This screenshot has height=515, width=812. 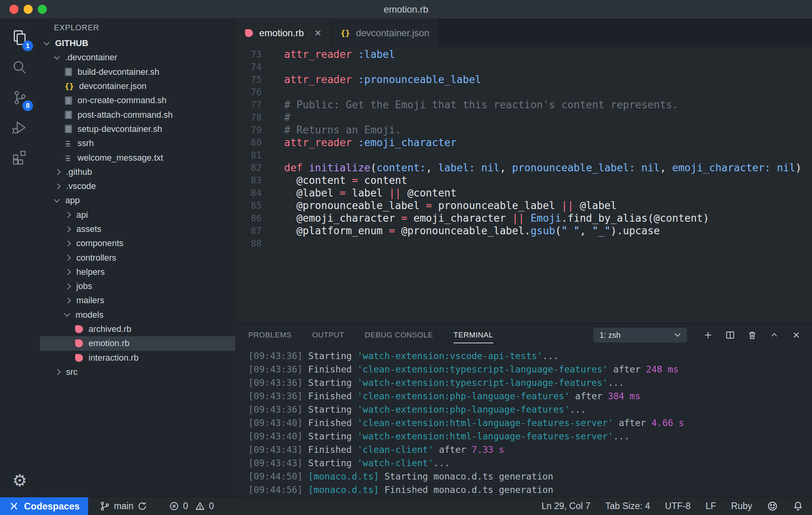 What do you see at coordinates (530, 476) in the screenshot?
I see `terminal-line: [09:44:50] [monaco.d.ts] Starting monaco…` at bounding box center [530, 476].